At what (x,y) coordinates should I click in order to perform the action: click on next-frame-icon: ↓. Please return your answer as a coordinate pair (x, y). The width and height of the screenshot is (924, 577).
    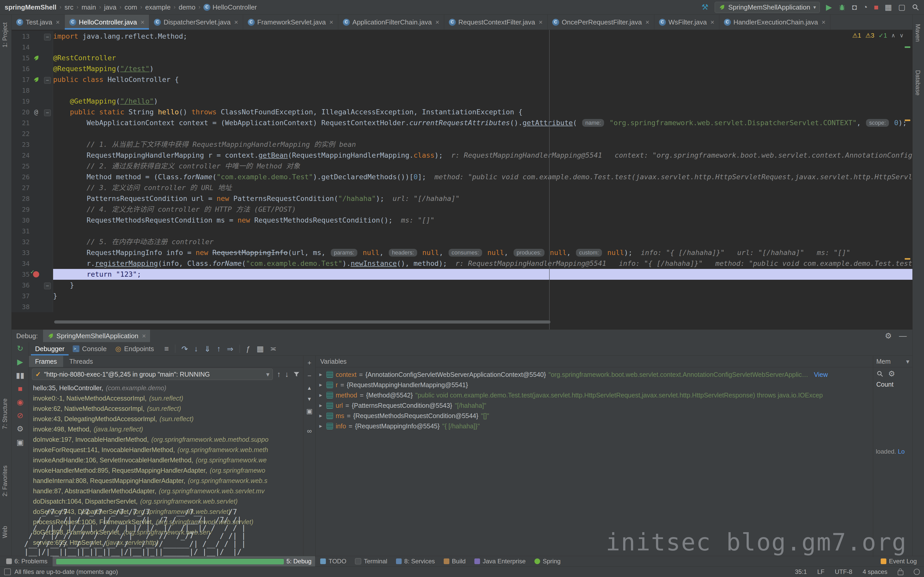
    Looking at the image, I should click on (287, 374).